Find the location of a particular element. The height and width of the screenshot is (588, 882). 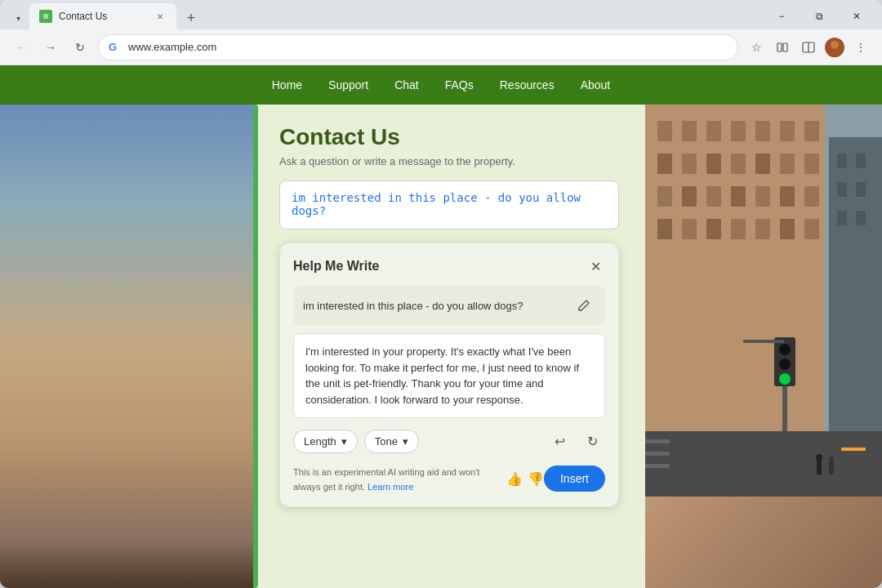

tab-title: Contact Us is located at coordinates (83, 16).